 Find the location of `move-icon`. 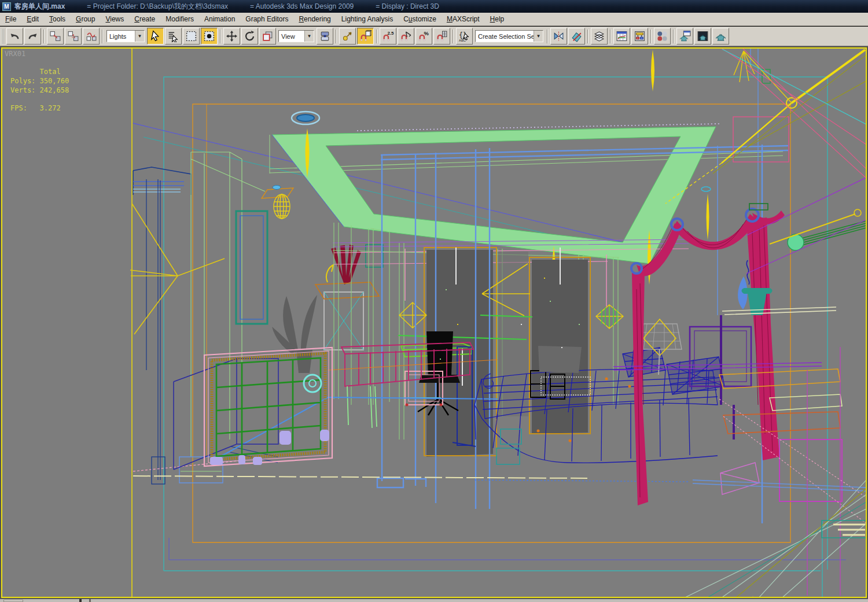

move-icon is located at coordinates (231, 36).